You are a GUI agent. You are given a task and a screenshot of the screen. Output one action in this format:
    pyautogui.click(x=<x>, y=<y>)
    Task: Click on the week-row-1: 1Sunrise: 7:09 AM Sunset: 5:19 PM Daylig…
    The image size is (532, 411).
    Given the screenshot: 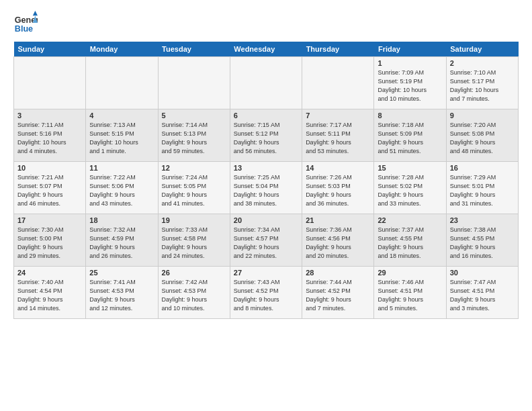 What is the action you would take?
    pyautogui.click(x=266, y=83)
    